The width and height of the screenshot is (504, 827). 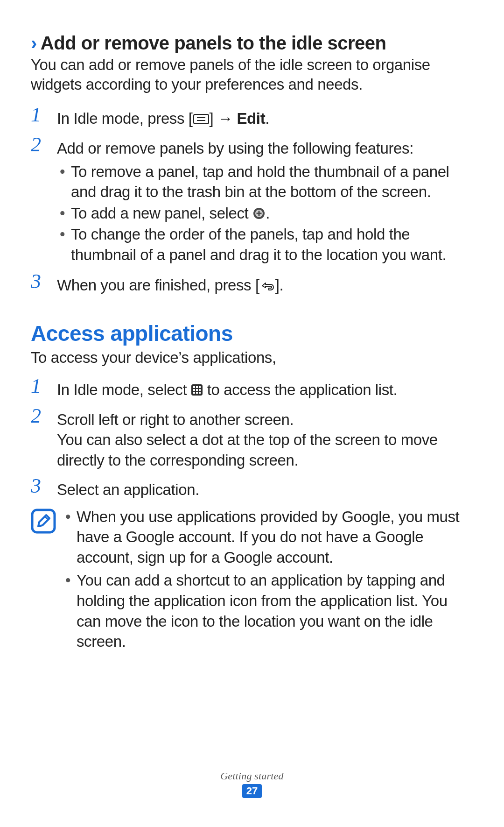 I want to click on section1-intro: You can add or remove panels of the idle…, so click(x=252, y=75).